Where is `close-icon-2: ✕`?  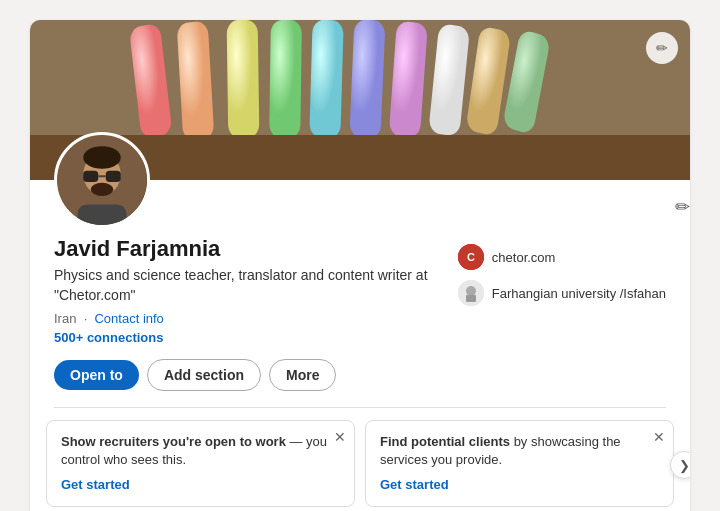 close-icon-2: ✕ is located at coordinates (659, 437).